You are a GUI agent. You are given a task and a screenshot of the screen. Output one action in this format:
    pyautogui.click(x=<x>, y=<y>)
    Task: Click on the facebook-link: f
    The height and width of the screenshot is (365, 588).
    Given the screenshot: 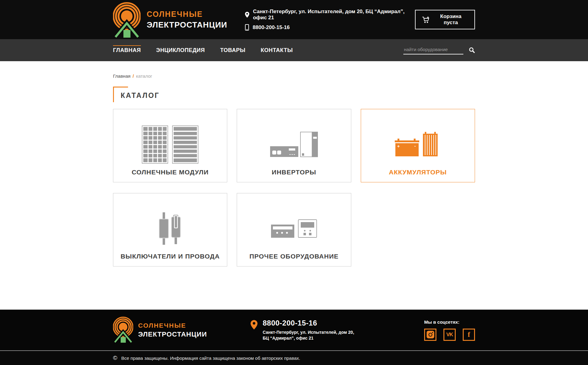 What is the action you would take?
    pyautogui.click(x=469, y=335)
    